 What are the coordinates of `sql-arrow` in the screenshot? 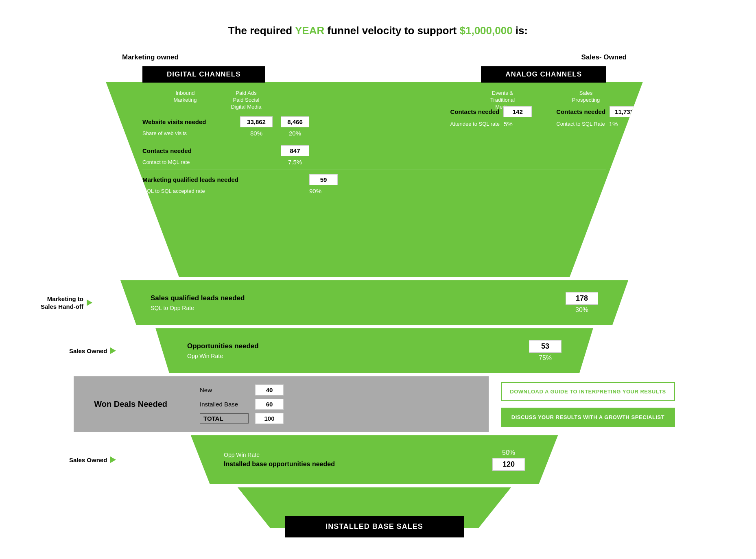 It's located at (90, 303).